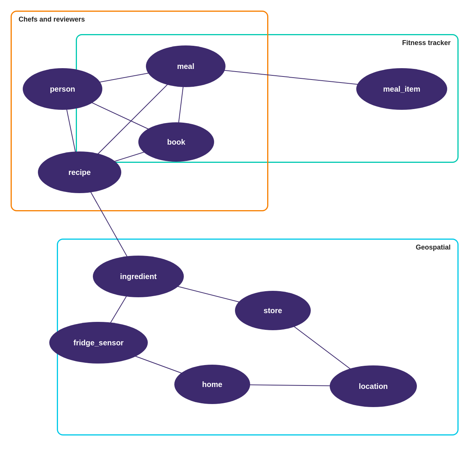  What do you see at coordinates (433, 248) in the screenshot?
I see `geospatial-group-label: Geospatial` at bounding box center [433, 248].